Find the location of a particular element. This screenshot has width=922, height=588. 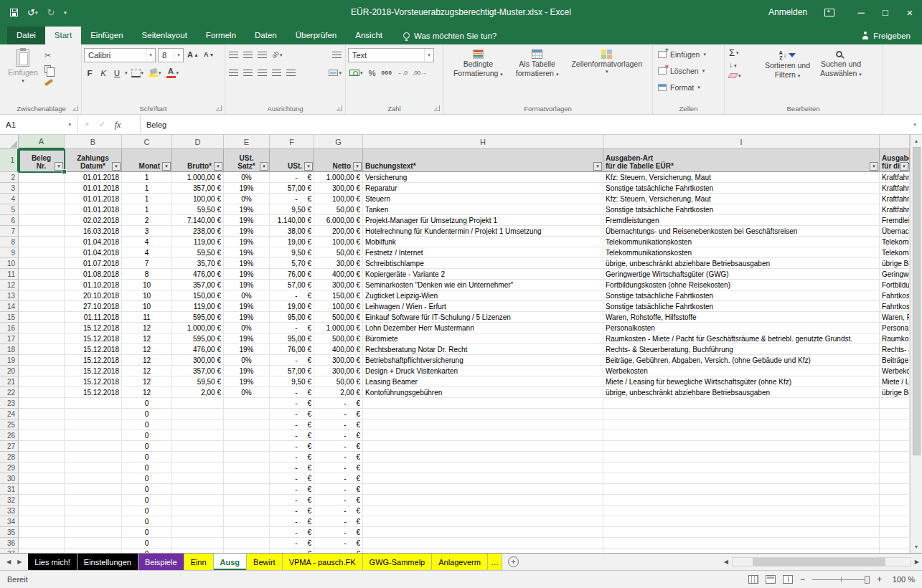

row-header-18: 18 is located at coordinates (9, 350).